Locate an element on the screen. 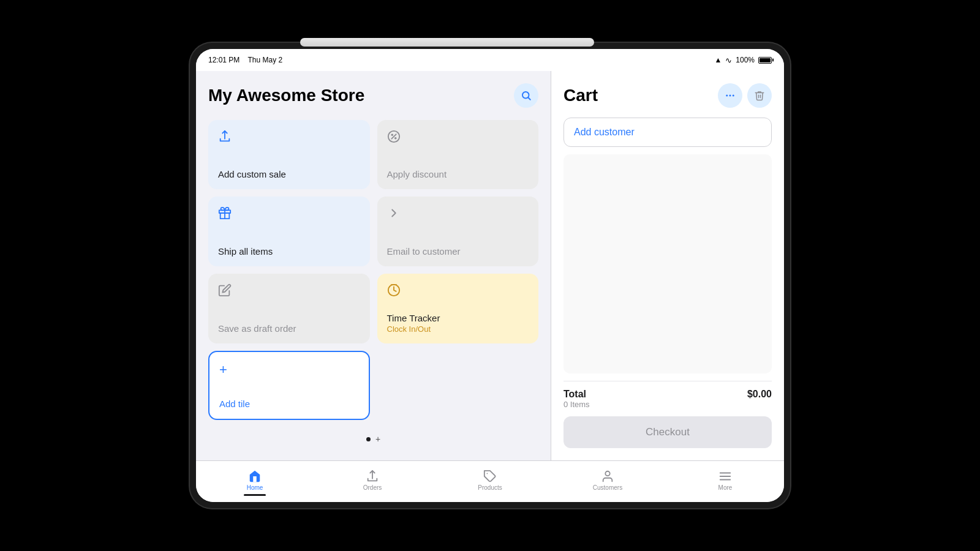  checkout-button: Checkout is located at coordinates (668, 432).